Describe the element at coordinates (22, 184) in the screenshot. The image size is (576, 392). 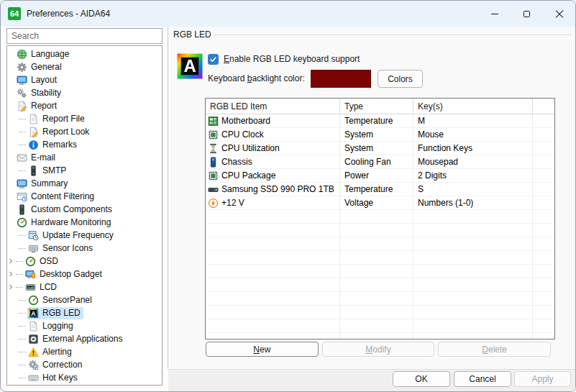
I see `monitor-icon` at that location.